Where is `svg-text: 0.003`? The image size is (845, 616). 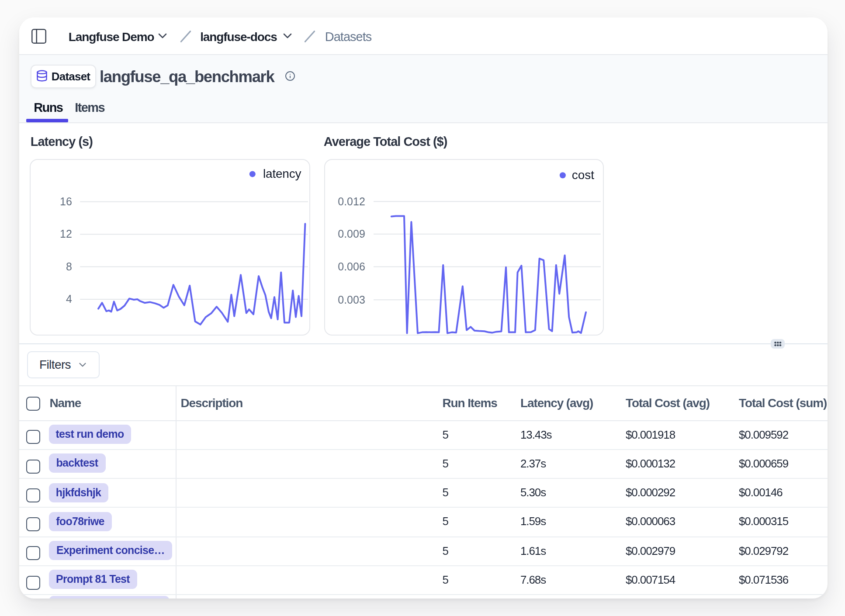
svg-text: 0.003 is located at coordinates (351, 299).